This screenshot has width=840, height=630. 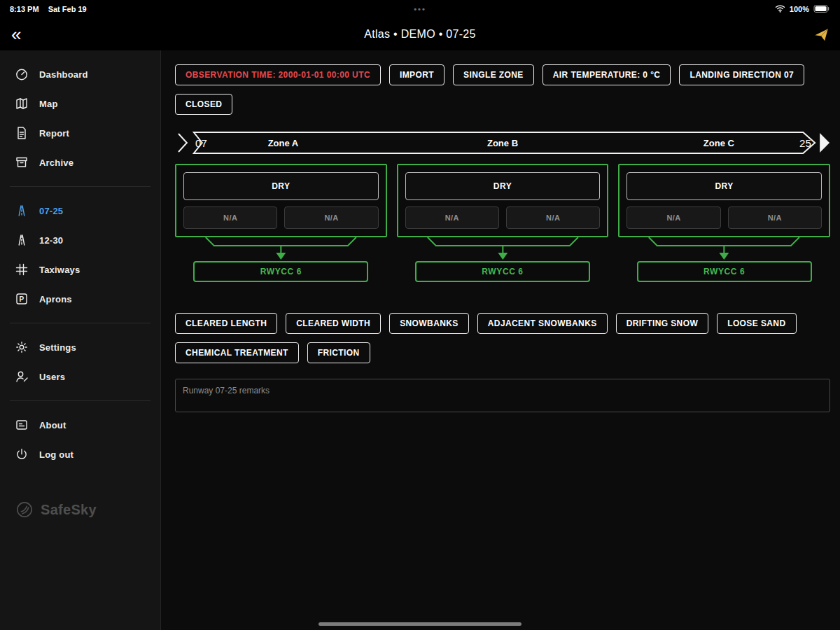 I want to click on date: Sat Feb 19, so click(x=67, y=9).